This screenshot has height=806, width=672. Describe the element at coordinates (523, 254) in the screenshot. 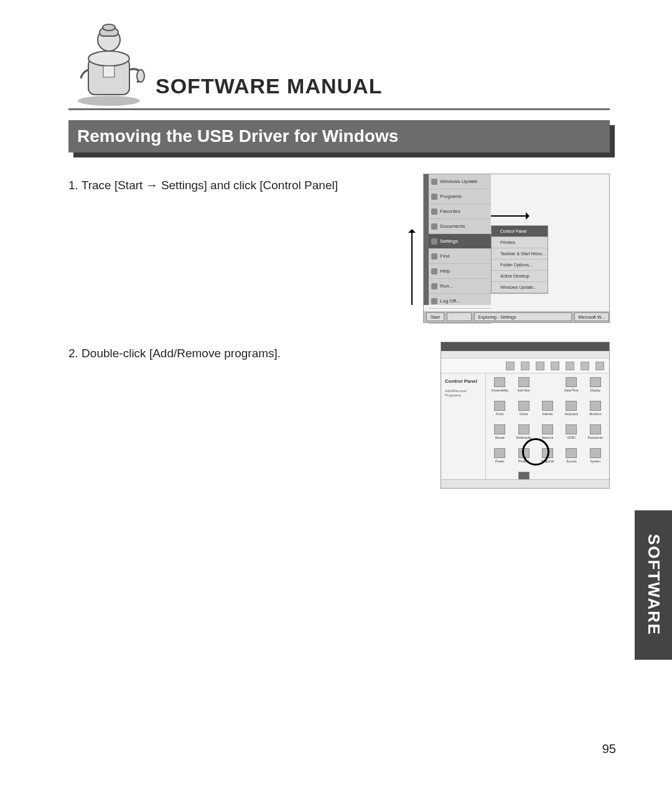

I see `submenu-item: Taskbar & Start Menu...` at that location.